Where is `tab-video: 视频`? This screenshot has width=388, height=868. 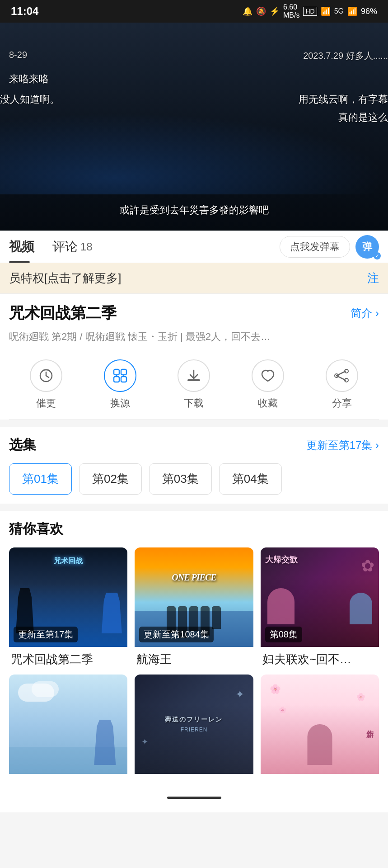
tab-video: 视频 is located at coordinates (26, 247).